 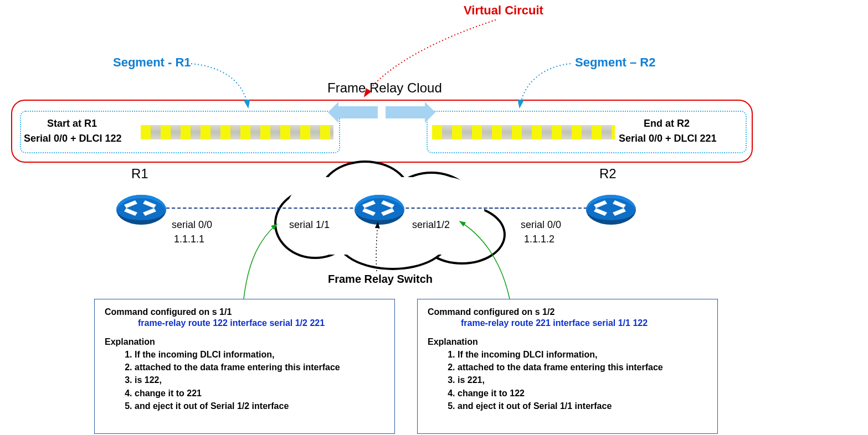 I want to click on router-r1-icon, so click(x=141, y=210).